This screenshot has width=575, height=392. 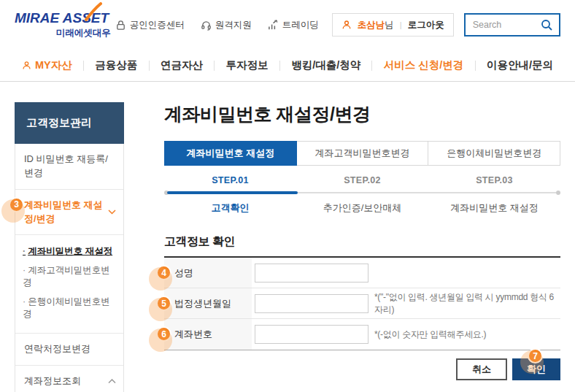 I want to click on search-input, so click(x=506, y=25).